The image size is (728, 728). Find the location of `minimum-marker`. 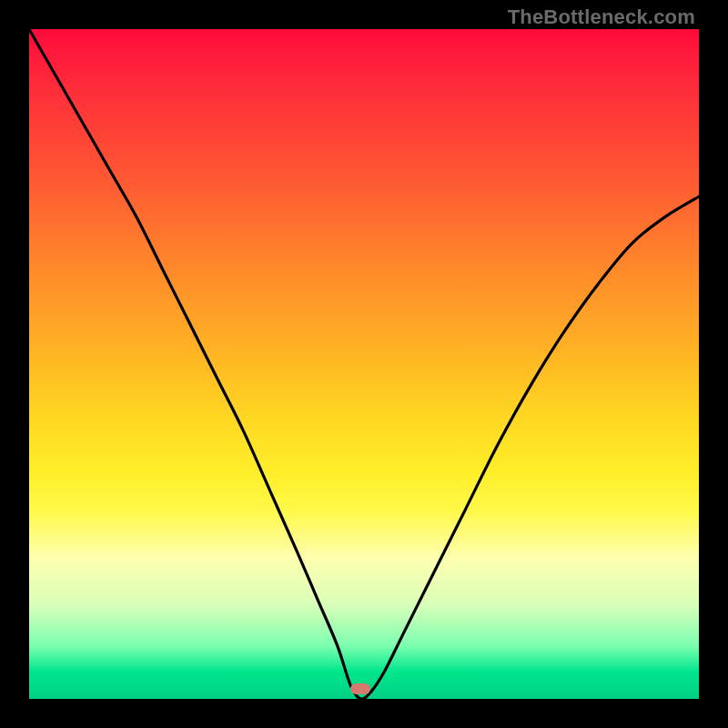

minimum-marker is located at coordinates (360, 689).